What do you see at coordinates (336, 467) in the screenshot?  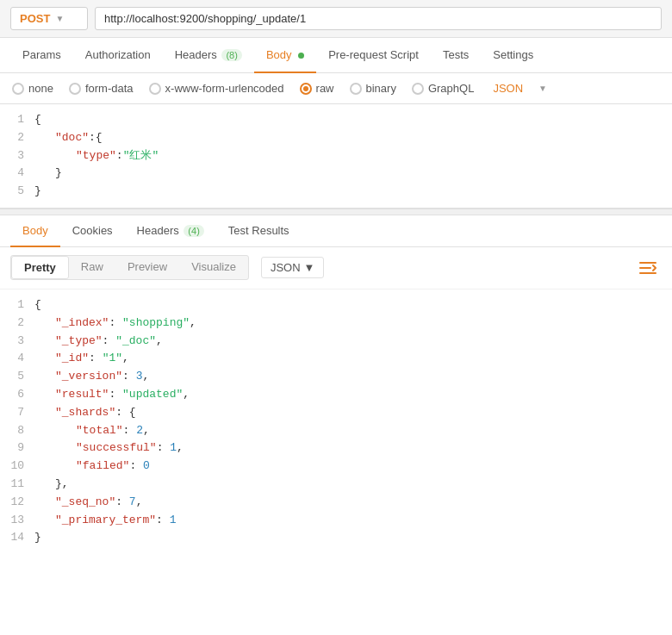 I see `res-line-10: 10 "failed": 0` at bounding box center [336, 467].